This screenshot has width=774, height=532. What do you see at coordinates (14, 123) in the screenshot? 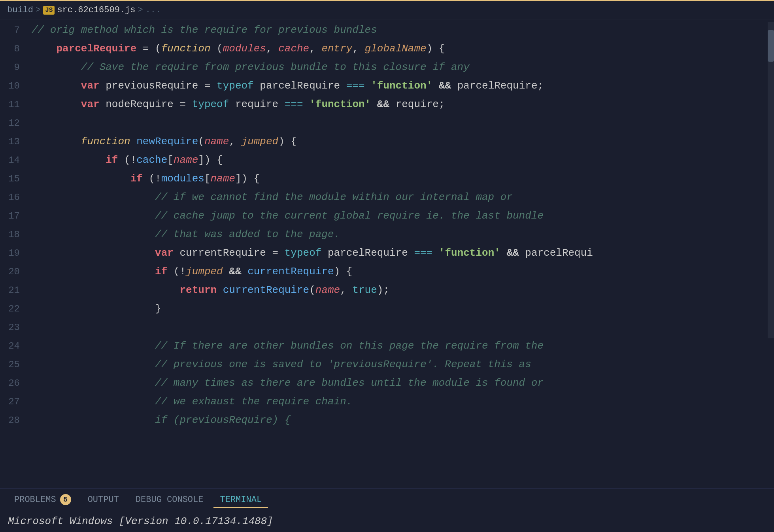
I see `line-number: 12` at bounding box center [14, 123].